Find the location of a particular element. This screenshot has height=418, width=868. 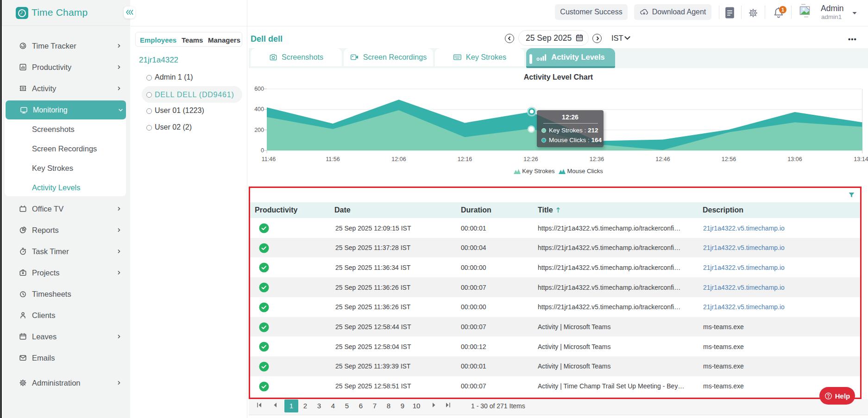

svg-text: 13:14 is located at coordinates (861, 159).